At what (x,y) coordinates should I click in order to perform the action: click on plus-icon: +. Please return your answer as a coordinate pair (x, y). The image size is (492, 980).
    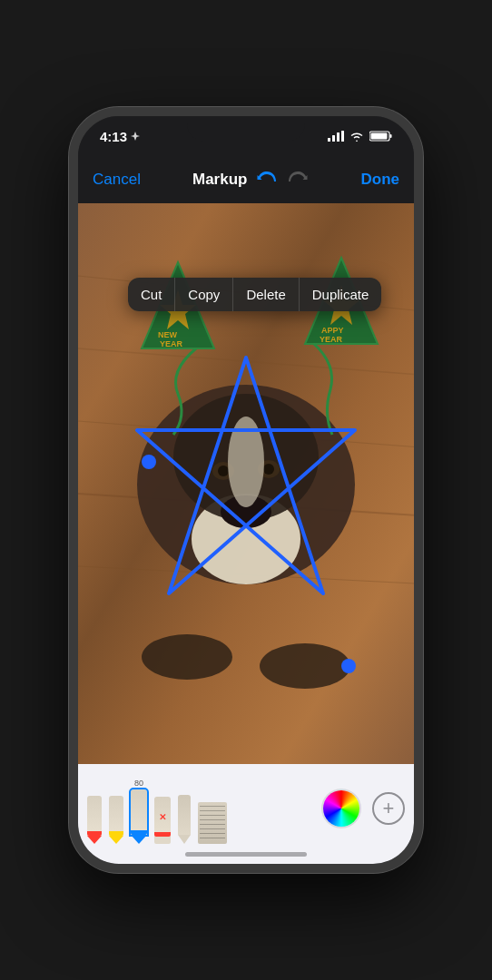
    Looking at the image, I should click on (389, 808).